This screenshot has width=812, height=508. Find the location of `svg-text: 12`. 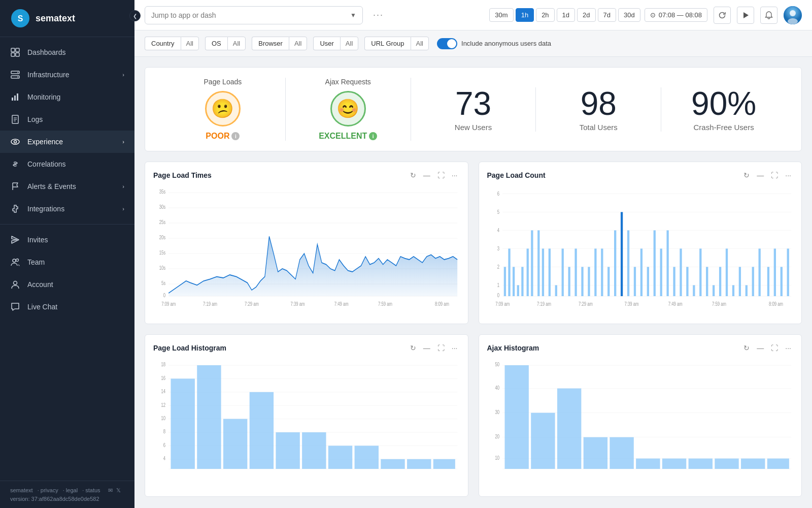

svg-text: 12 is located at coordinates (163, 404).